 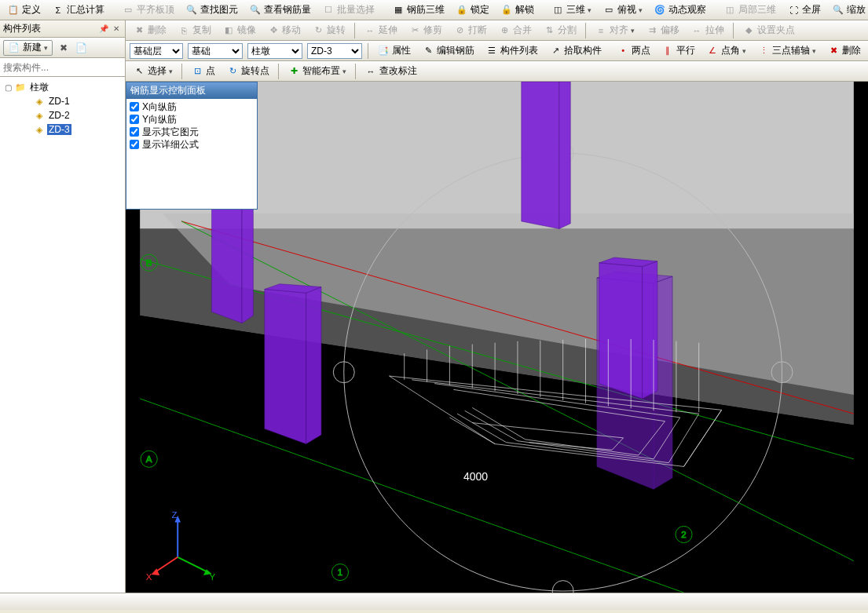 What do you see at coordinates (192, 146) in the screenshot?
I see `rebar-display-panel: 钢筋显示控制面板 X向纵筋 Y向纵筋 显示其它图元 显示详细公式` at bounding box center [192, 146].